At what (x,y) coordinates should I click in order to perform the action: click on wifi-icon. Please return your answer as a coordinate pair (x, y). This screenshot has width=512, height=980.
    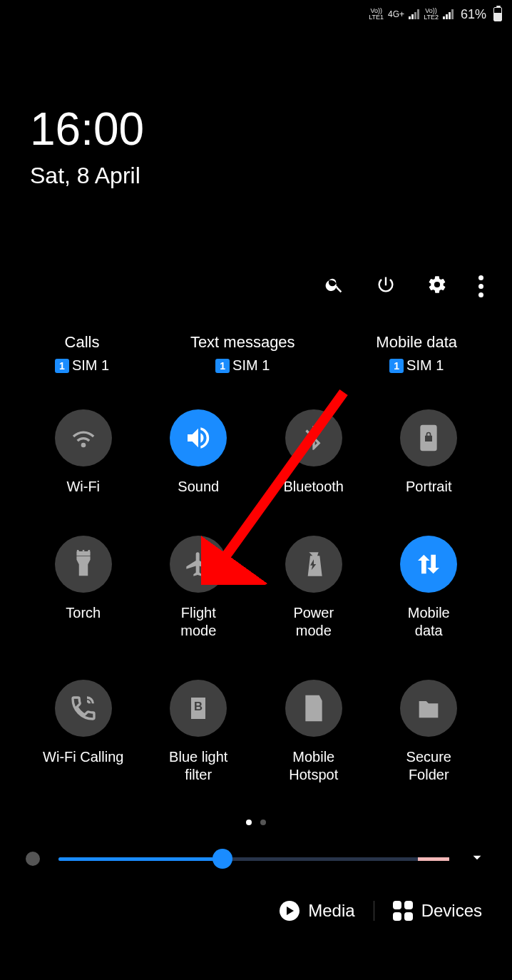
    Looking at the image, I should click on (83, 438).